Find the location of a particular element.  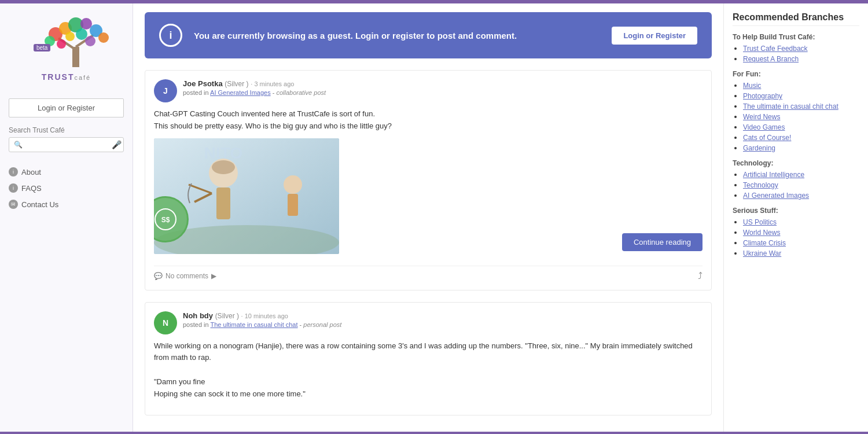

search-magnifier-icon: 🔍 is located at coordinates (19, 145).